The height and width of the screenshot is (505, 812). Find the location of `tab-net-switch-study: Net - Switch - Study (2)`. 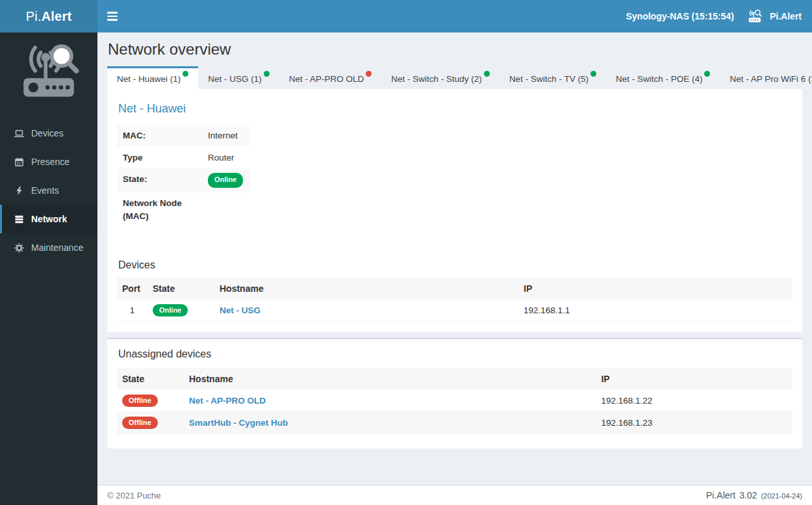

tab-net-switch-study: Net - Switch - Study (2) is located at coordinates (440, 78).